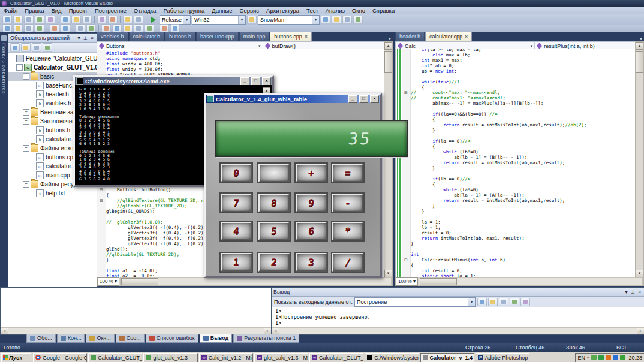 This screenshot has height=362, width=644. What do you see at coordinates (359, 11) in the screenshot?
I see `menu-Окно: Окно` at bounding box center [359, 11].